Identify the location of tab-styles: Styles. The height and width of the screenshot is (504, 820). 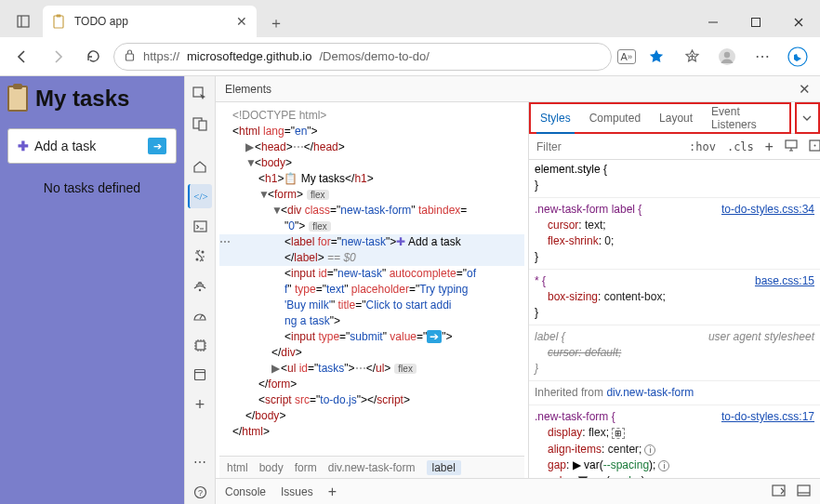
(556, 118).